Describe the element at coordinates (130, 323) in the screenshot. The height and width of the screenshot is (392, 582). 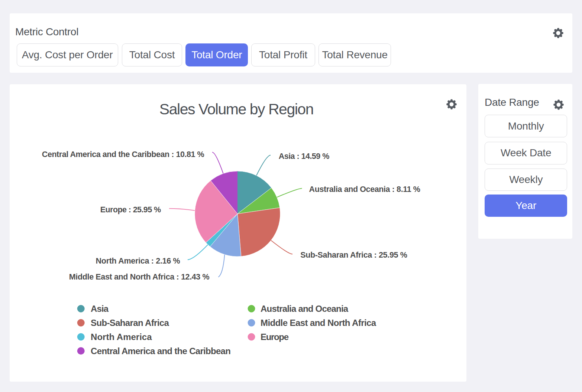
I see `svg-text: Sub-Saharan Africa` at that location.